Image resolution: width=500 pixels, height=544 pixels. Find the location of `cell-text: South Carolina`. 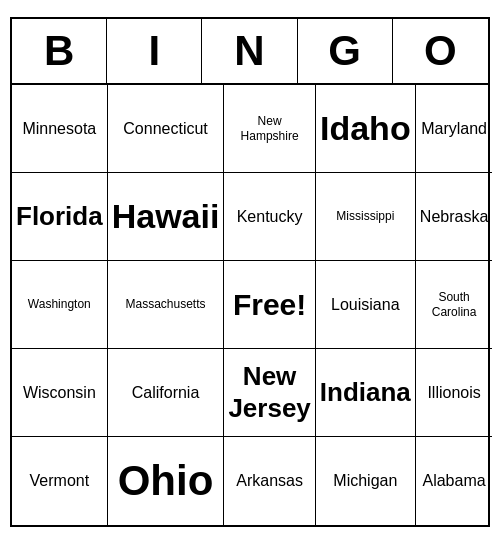

cell-text: South Carolina is located at coordinates (454, 304).